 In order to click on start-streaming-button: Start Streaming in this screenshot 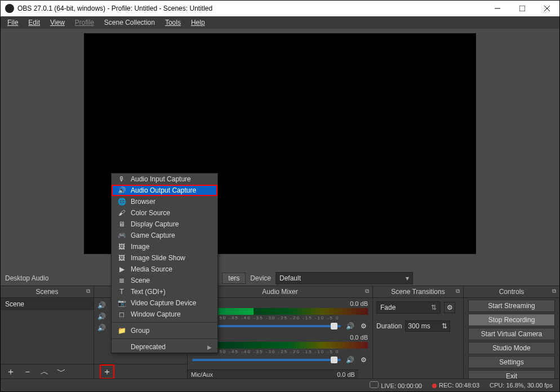, I will do `click(512, 306)`.